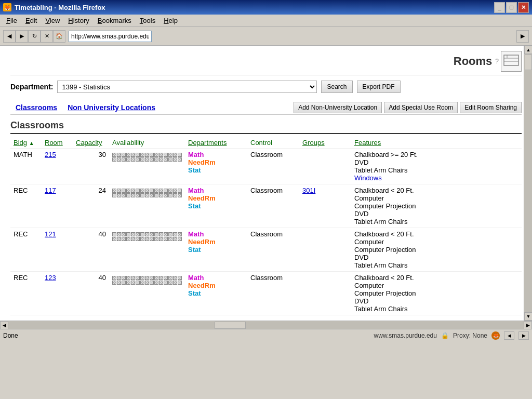 Image resolution: width=532 pixels, height=399 pixels. I want to click on tabs-row: Classrooms Non University Locations Add …, so click(266, 108).